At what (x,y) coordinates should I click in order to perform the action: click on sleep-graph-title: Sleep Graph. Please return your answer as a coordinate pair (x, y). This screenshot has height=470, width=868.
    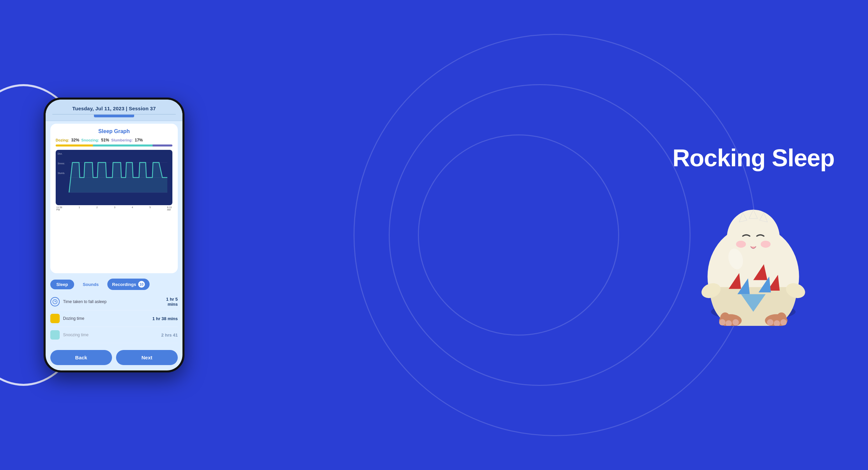
    Looking at the image, I should click on (114, 131).